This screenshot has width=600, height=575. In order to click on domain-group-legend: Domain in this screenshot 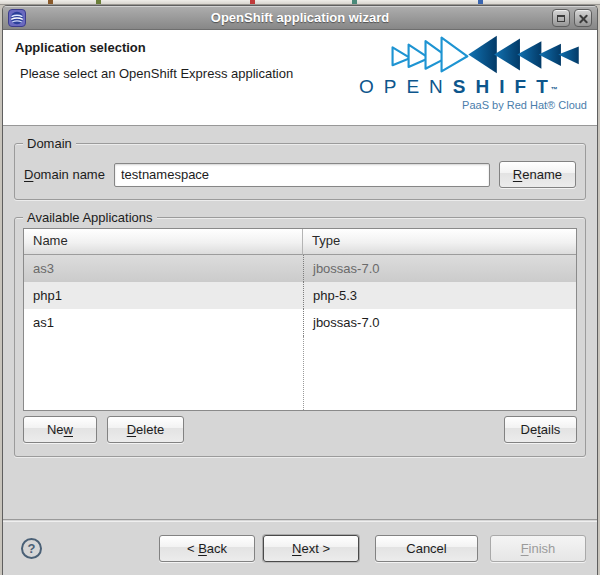, I will do `click(50, 144)`.